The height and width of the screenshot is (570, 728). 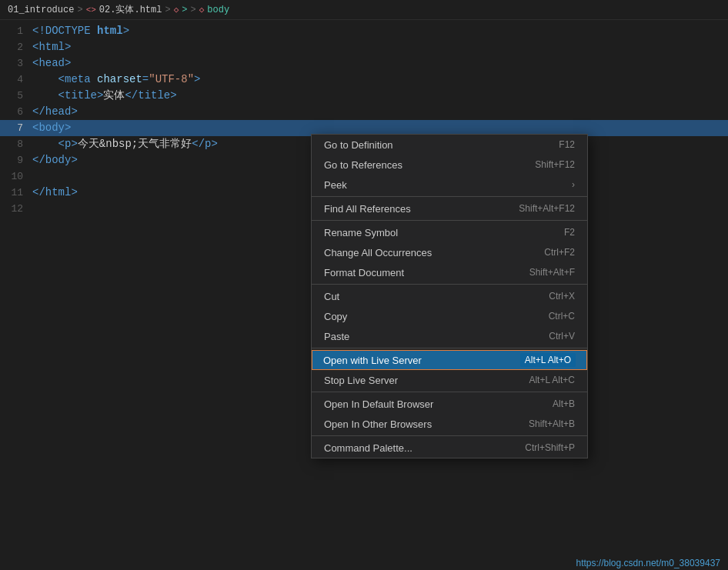 I want to click on menu-paste-label: Paste, so click(x=337, y=337).